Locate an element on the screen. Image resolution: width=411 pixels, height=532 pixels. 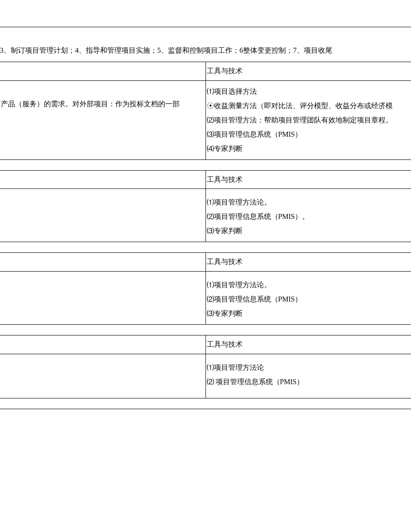
section-4-underline is located at coordinates (206, 403).